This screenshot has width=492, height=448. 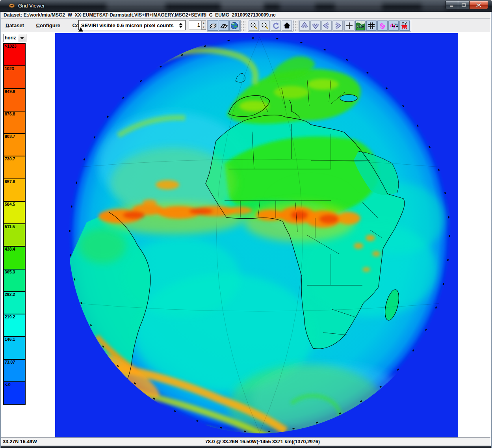 I want to click on legend-block-label: 949.9, so click(x=14, y=91).